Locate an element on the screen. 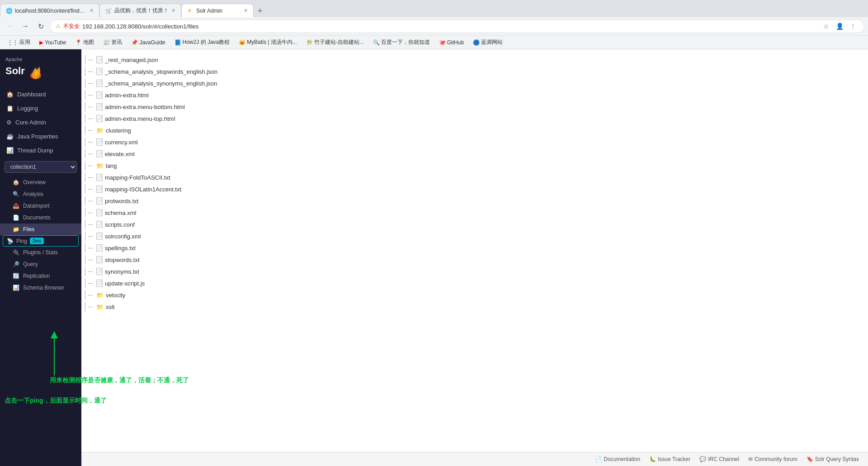 Image resolution: width=868 pixels, height=466 pixels. sidebar-item-analysis: 🔍 Analysis is located at coordinates (41, 194).